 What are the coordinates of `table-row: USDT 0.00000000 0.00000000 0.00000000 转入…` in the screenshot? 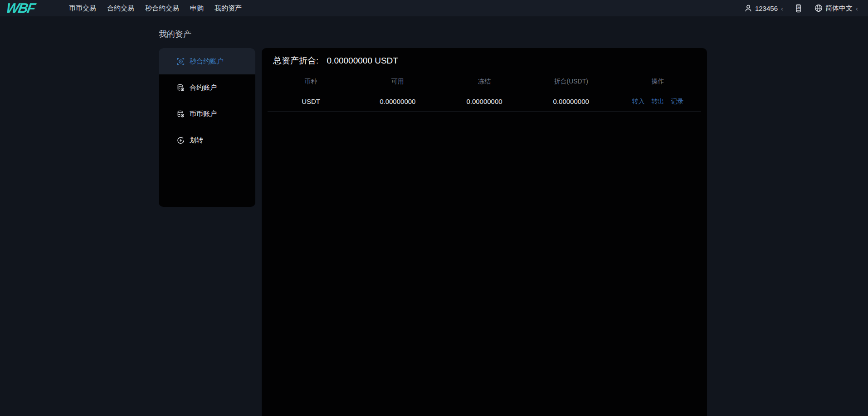 It's located at (484, 102).